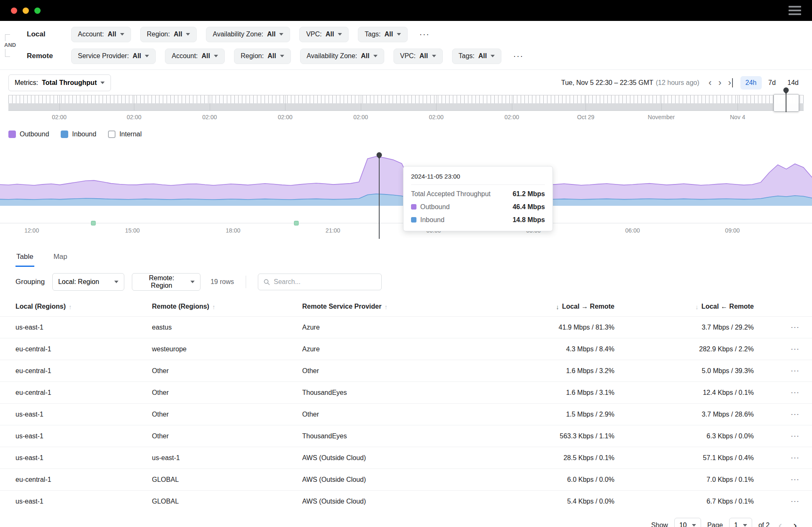 The width and height of the screenshot is (812, 527). What do you see at coordinates (406, 103) in the screenshot?
I see `scrubber-track` at bounding box center [406, 103].